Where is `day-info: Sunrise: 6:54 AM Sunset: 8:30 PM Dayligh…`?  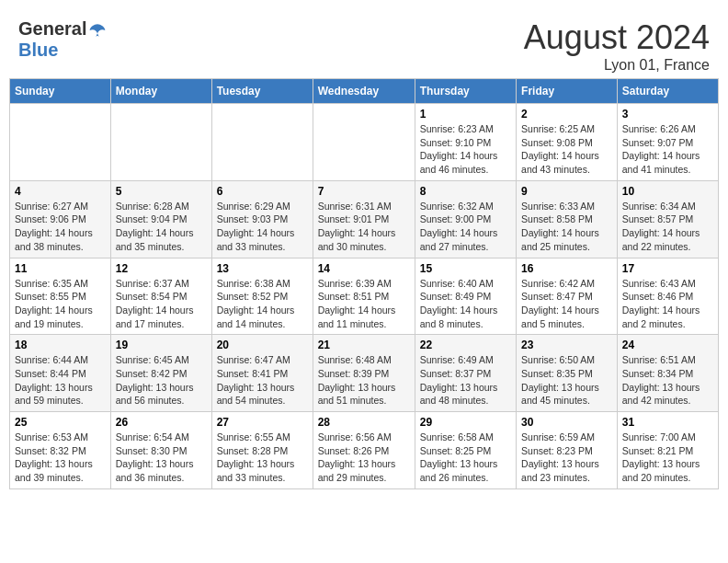
day-info: Sunrise: 6:54 AM Sunset: 8:30 PM Dayligh… is located at coordinates (162, 458).